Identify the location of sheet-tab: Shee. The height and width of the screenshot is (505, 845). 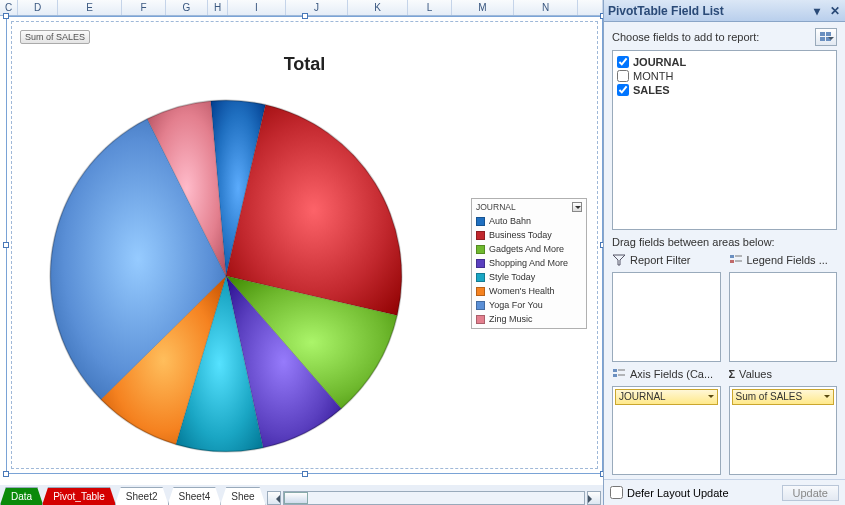
(242, 496).